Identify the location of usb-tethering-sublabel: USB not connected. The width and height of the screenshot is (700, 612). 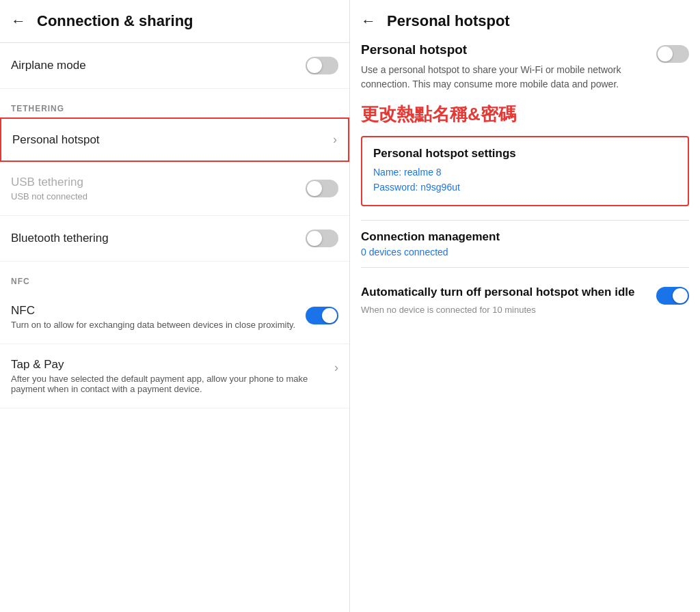
(49, 197).